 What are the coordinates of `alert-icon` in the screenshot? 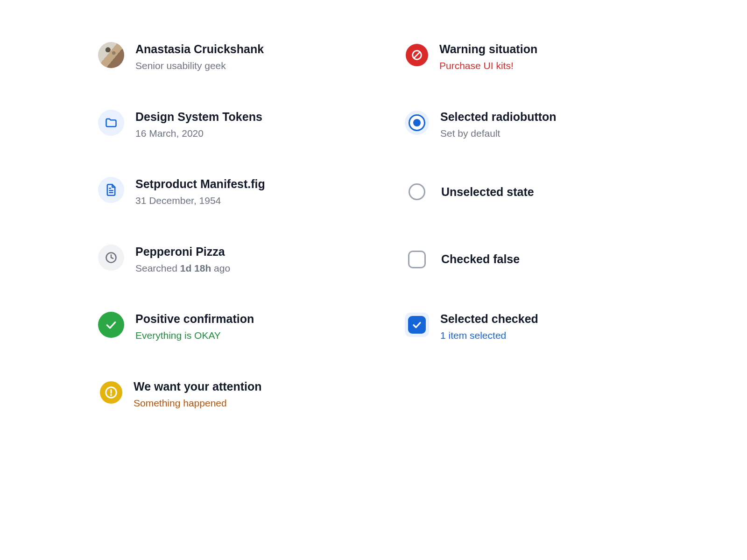 It's located at (111, 392).